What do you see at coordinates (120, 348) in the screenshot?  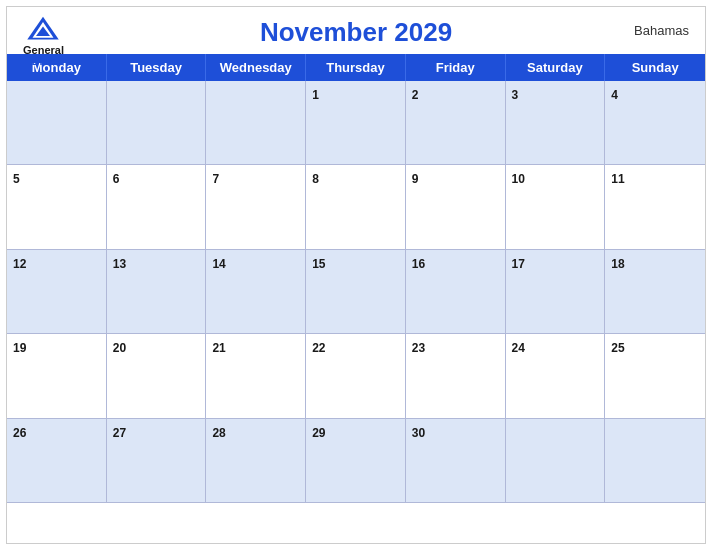 I see `day-number: 20` at bounding box center [120, 348].